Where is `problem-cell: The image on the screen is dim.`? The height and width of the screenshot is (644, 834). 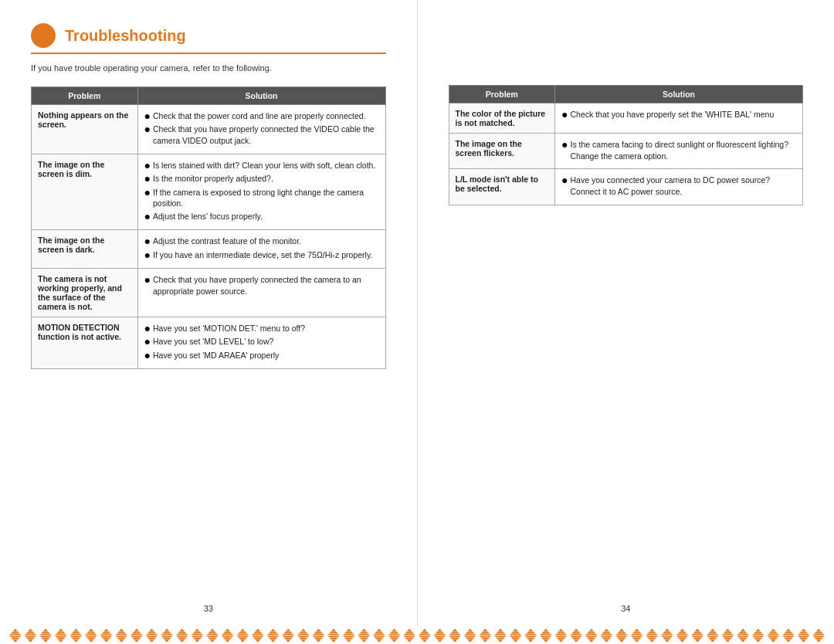
problem-cell: The image on the screen is dim. is located at coordinates (85, 192).